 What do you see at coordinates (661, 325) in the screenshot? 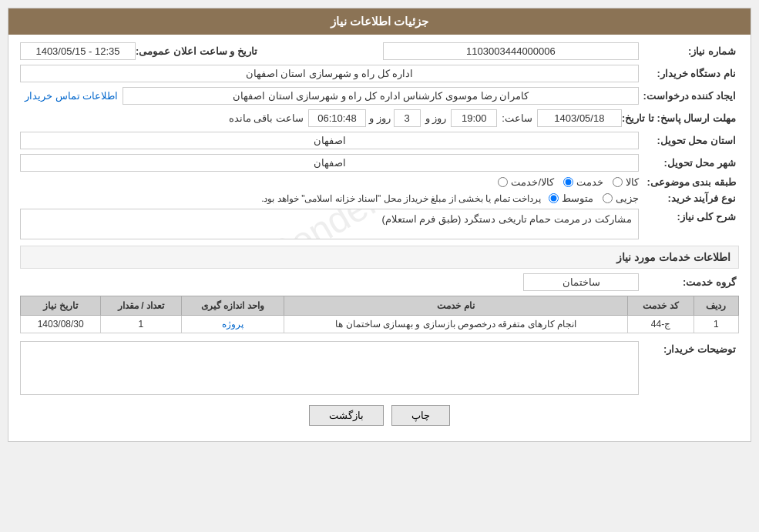
I see `cell-code: ج-44` at bounding box center [661, 325].